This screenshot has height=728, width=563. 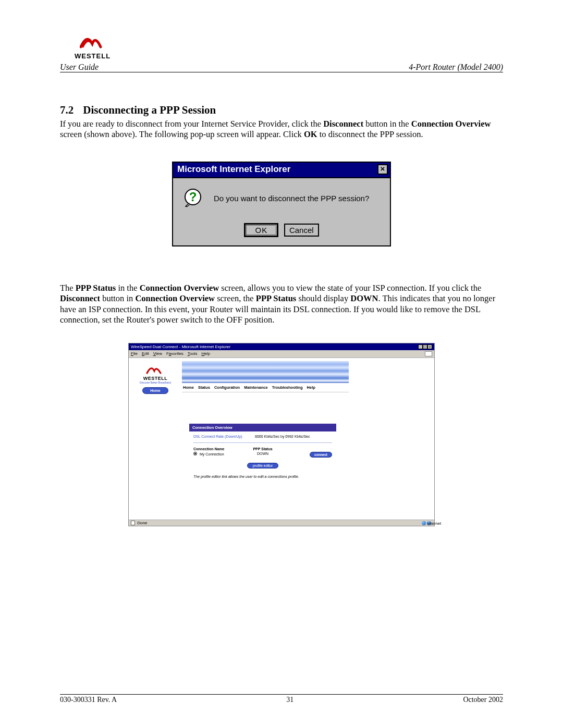 I want to click on intro-paragraph: If you are ready to disconnect from your…, so click(x=282, y=129).